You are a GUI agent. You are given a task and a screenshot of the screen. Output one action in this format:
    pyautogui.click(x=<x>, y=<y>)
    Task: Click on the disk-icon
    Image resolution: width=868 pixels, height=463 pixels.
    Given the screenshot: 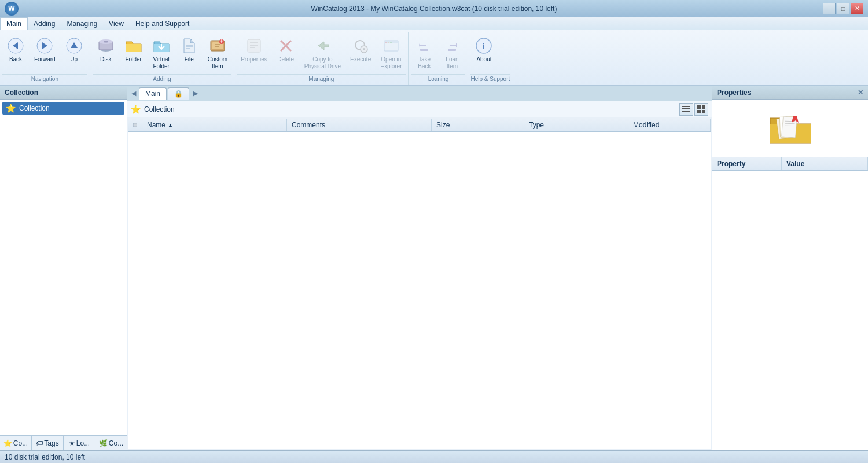 What is the action you would take?
    pyautogui.click(x=106, y=46)
    